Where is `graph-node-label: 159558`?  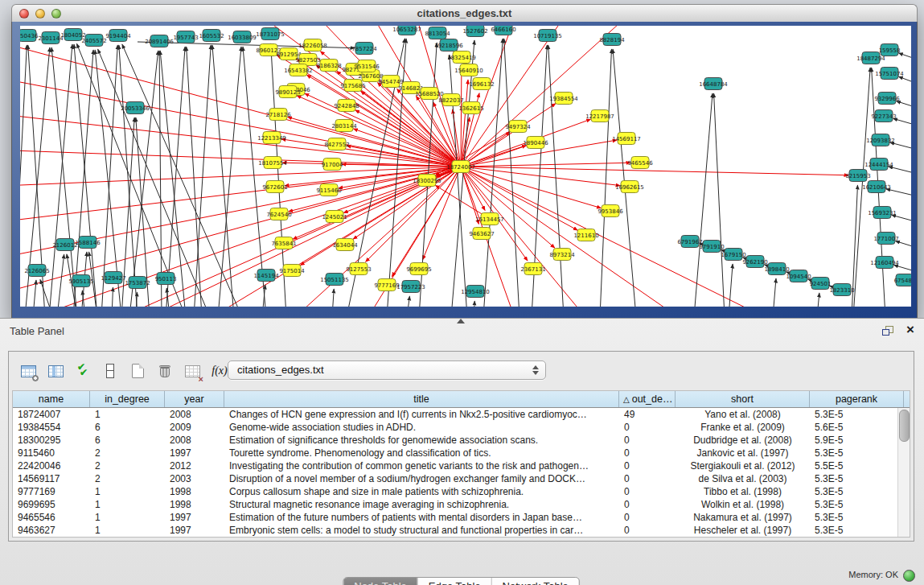
graph-node-label: 159558 is located at coordinates (889, 51).